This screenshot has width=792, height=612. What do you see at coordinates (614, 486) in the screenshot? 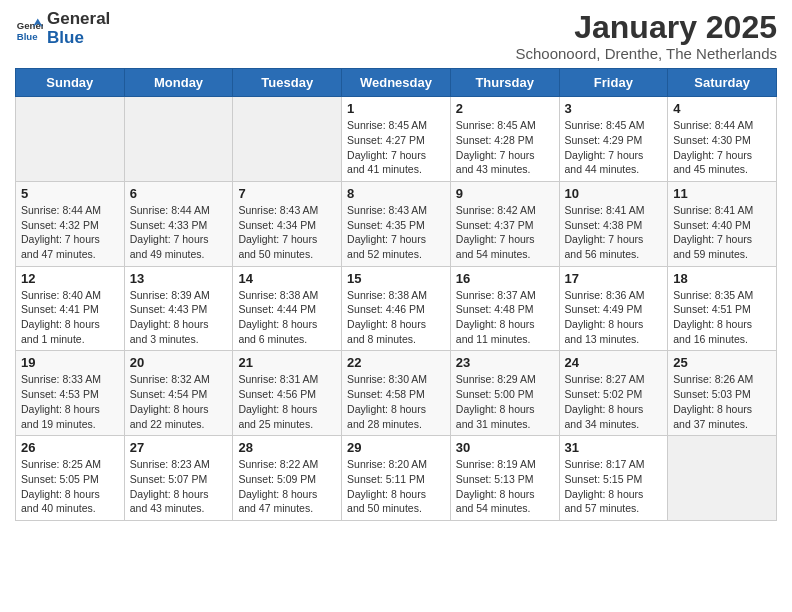
I see `day-detail: Sunrise: 8:17 AM Sunset: 5:15 PM Dayligh…` at bounding box center [614, 486].